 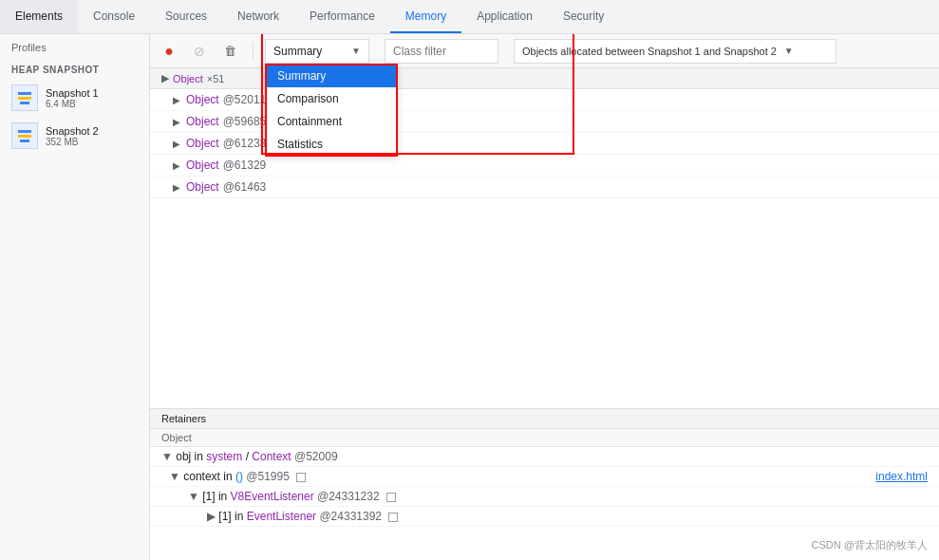 I want to click on view-dropdown-menu: Summary Comparison Containment Statistic…, so click(x=331, y=110).